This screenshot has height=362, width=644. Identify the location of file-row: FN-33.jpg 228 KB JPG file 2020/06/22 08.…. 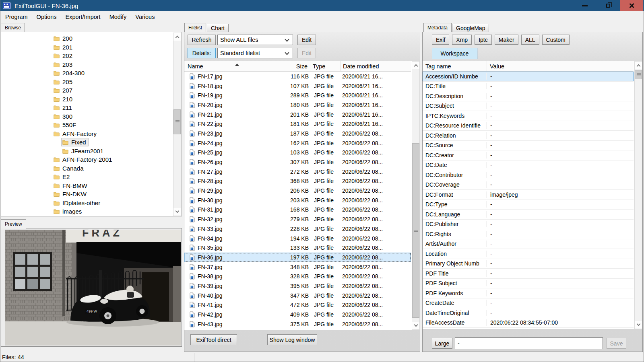
(298, 229).